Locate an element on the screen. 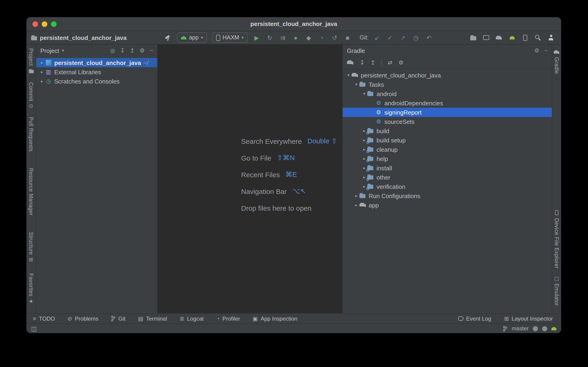 Image resolution: width=588 pixels, height=367 pixels. search-everywhere-button is located at coordinates (538, 38).